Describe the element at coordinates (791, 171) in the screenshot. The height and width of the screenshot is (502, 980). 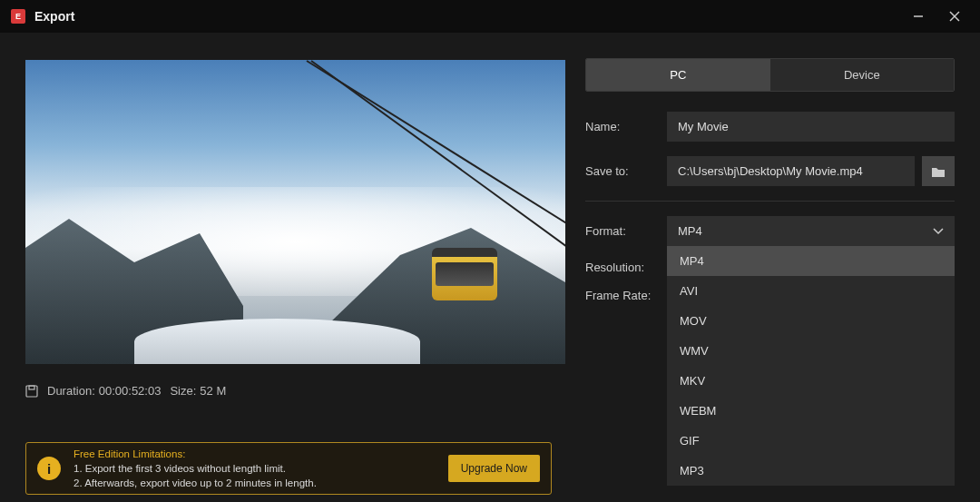
I see `save-path-input` at that location.